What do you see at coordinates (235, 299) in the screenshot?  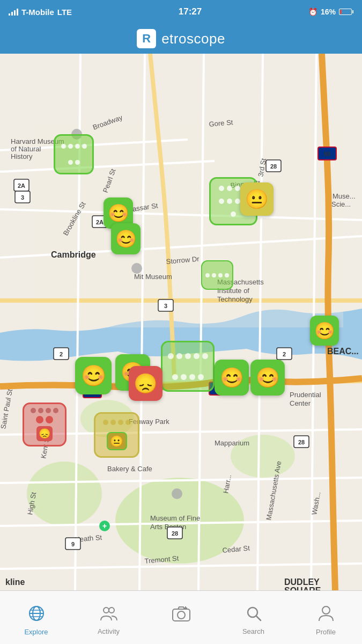 I see `svg-text: Technology` at bounding box center [235, 299].